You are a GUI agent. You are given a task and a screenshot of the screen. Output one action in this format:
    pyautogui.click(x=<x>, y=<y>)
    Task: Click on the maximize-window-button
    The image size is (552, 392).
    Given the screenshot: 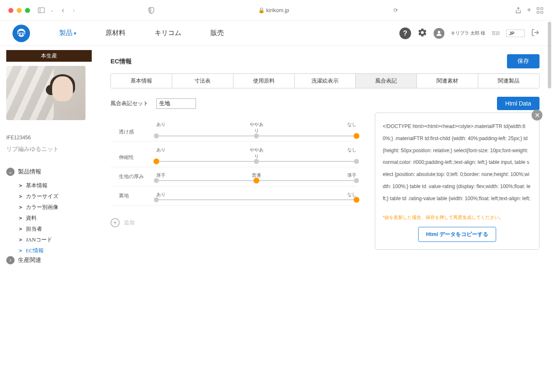 What is the action you would take?
    pyautogui.click(x=28, y=10)
    